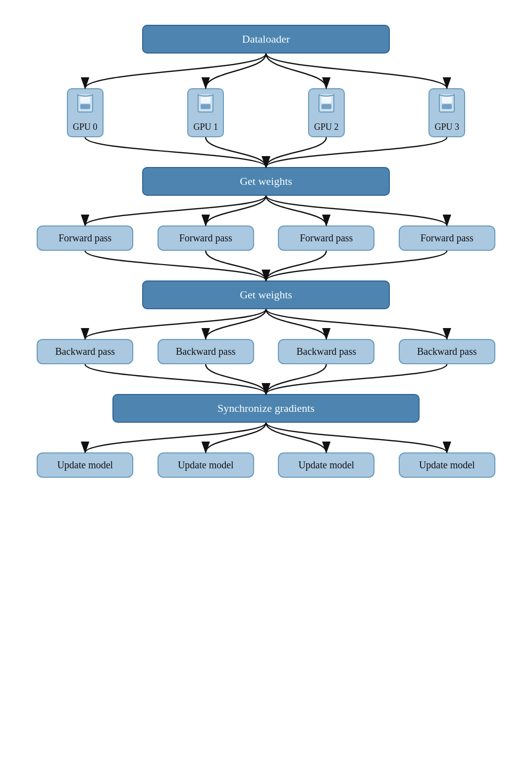  I want to click on forward-pass-row: Forward pass Forward pass Forward pass F…, so click(266, 238).